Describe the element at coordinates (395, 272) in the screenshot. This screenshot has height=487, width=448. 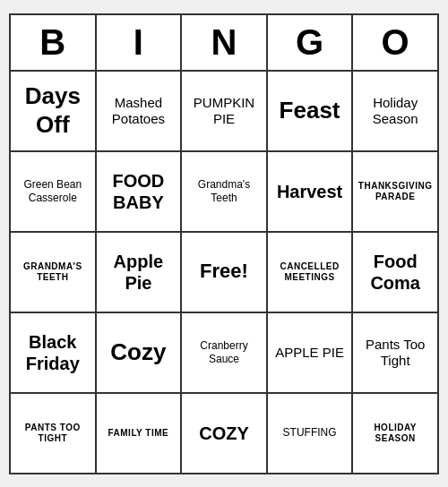
I see `bingo-cell: Food Coma` at that location.